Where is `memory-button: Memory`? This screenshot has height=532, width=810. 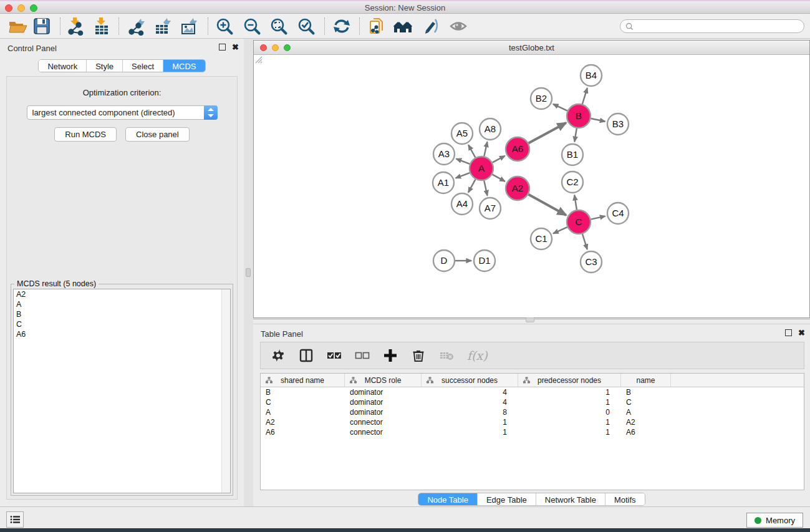 memory-button: Memory is located at coordinates (774, 520).